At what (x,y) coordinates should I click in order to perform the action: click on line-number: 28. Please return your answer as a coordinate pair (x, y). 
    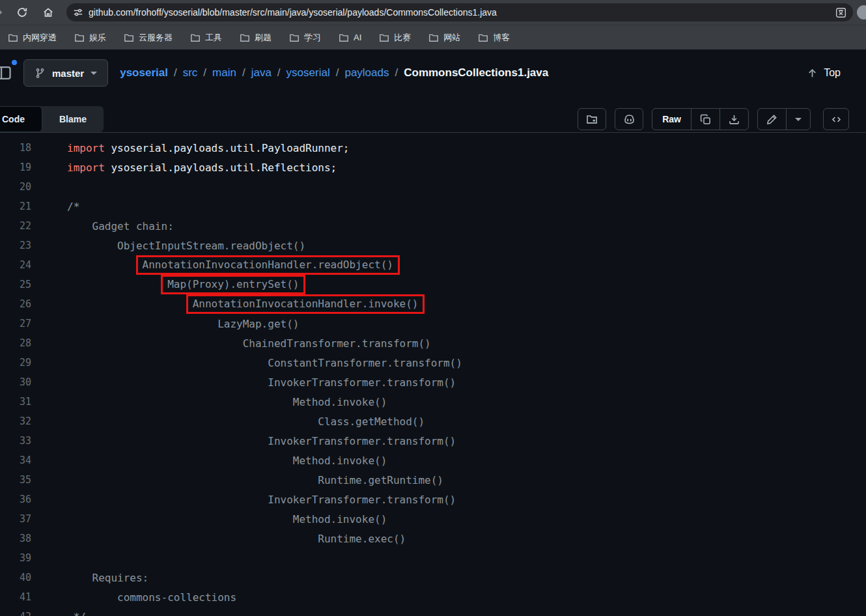
    Looking at the image, I should click on (16, 343).